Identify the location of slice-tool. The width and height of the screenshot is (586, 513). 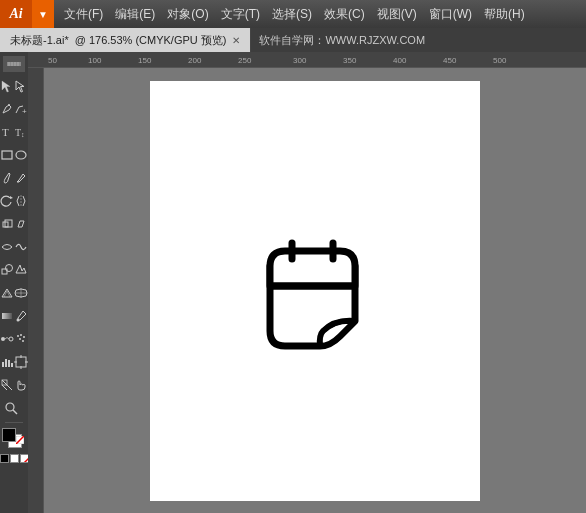
(7, 385).